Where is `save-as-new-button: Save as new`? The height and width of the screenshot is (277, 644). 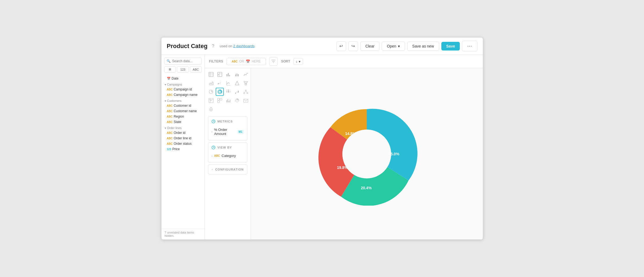
save-as-new-button: Save as new is located at coordinates (423, 46).